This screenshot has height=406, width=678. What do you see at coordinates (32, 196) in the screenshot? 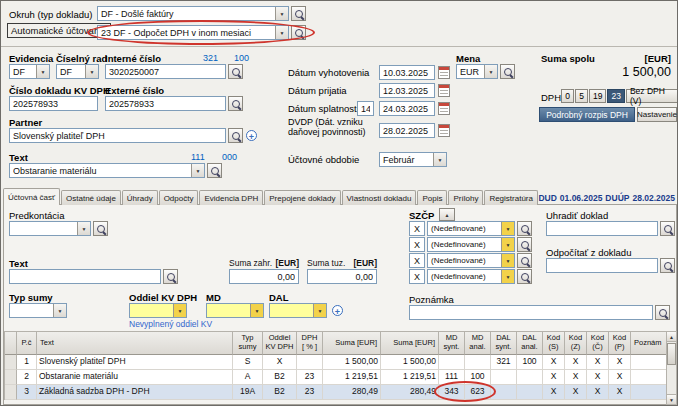
I see `tab--tovn-as-: Účtovná časť` at bounding box center [32, 196].